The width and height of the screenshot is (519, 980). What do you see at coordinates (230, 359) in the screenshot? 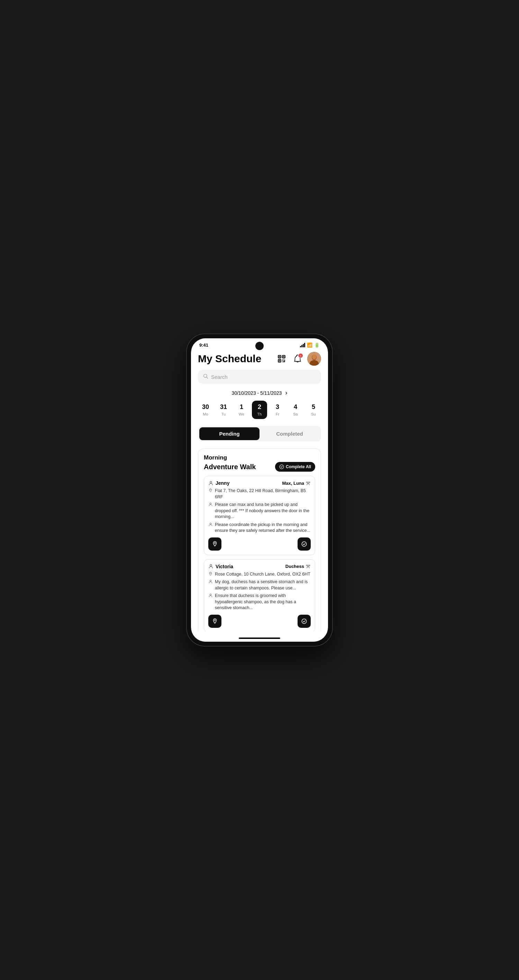
I see `page-title: My Schedule` at bounding box center [230, 359].